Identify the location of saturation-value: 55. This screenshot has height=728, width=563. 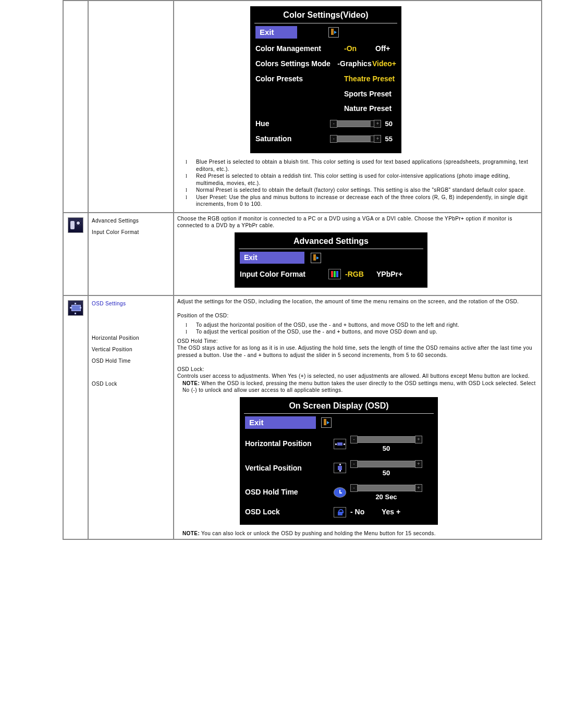
(389, 139).